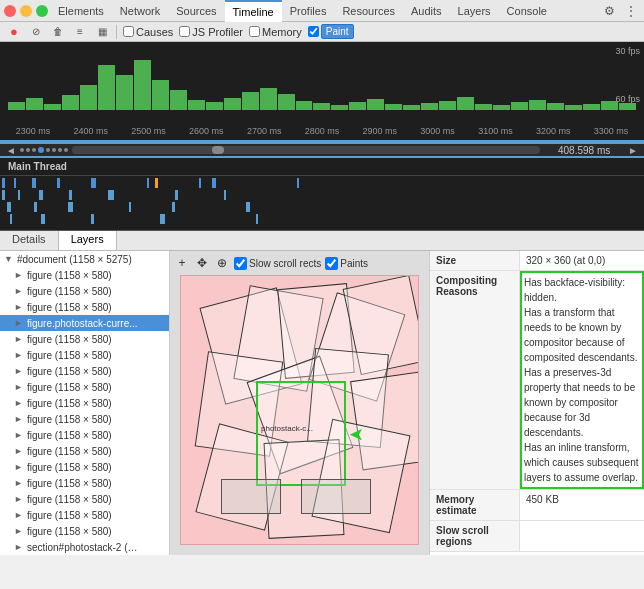 The width and height of the screenshot is (644, 589). Describe the element at coordinates (322, 241) in the screenshot. I see `details-layers-tabbar: Details Layers` at that location.